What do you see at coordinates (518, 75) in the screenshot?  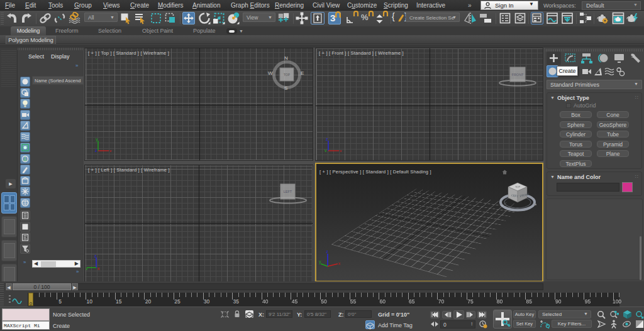 I see `svg-text: FRONT` at bounding box center [518, 75].